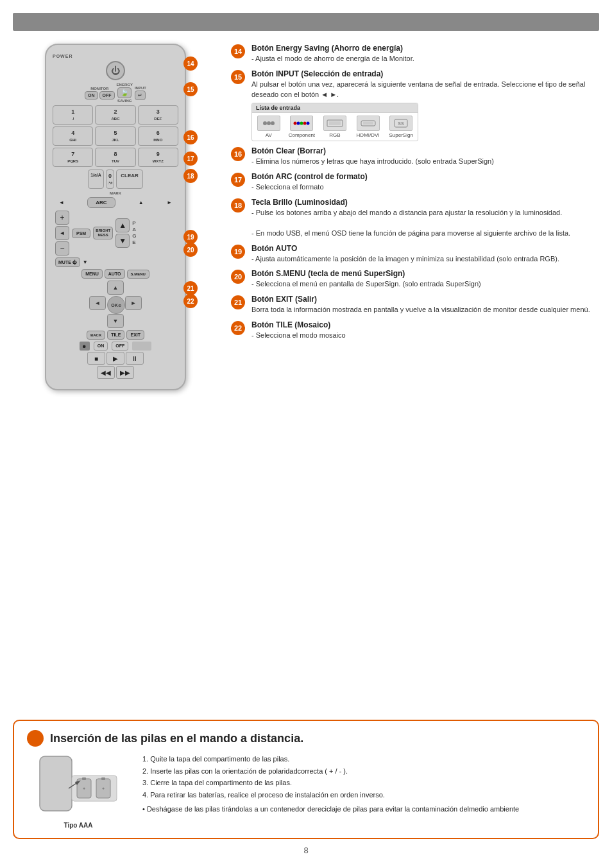  I want to click on battery-instruction-4: 4. Para retirar las baterías, realice el…, so click(364, 795).